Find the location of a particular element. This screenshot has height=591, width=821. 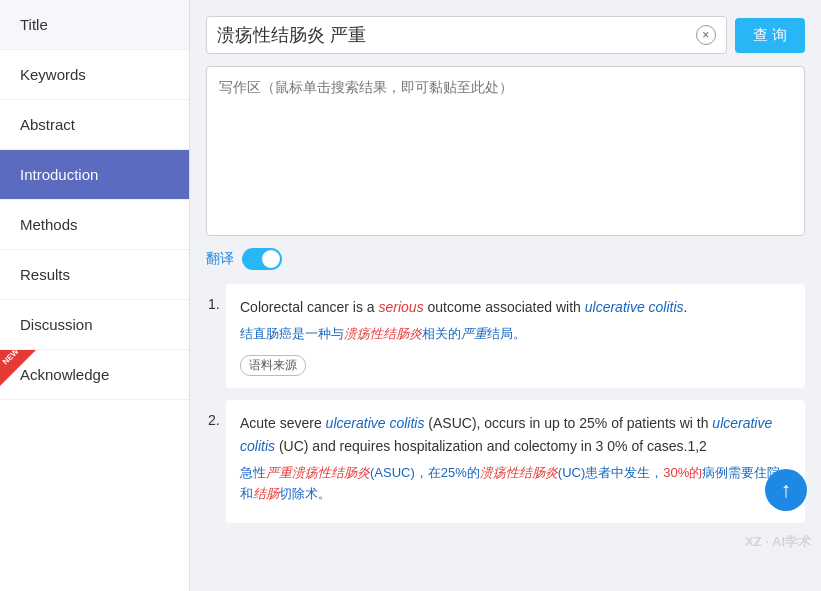

translate-toggle is located at coordinates (262, 259).